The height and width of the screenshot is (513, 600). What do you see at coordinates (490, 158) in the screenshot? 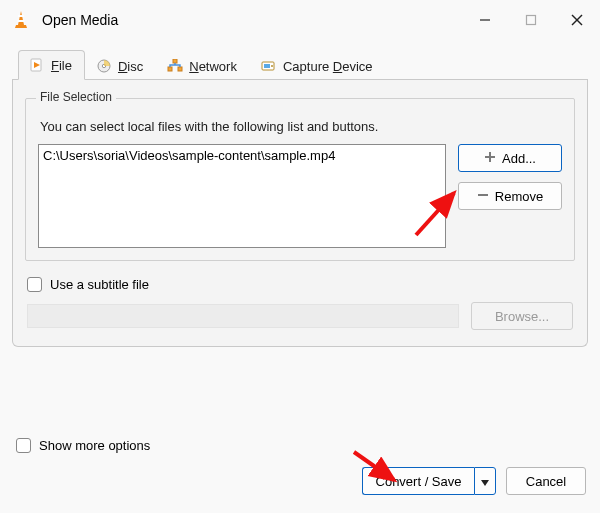
I see `plus-icon` at bounding box center [490, 158].